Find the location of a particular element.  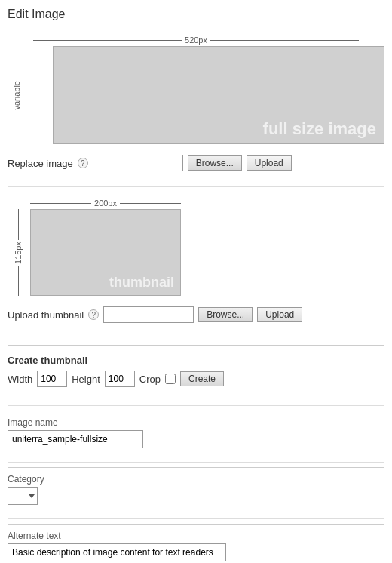

replace-image-browse-button: Browse... is located at coordinates (215, 163).